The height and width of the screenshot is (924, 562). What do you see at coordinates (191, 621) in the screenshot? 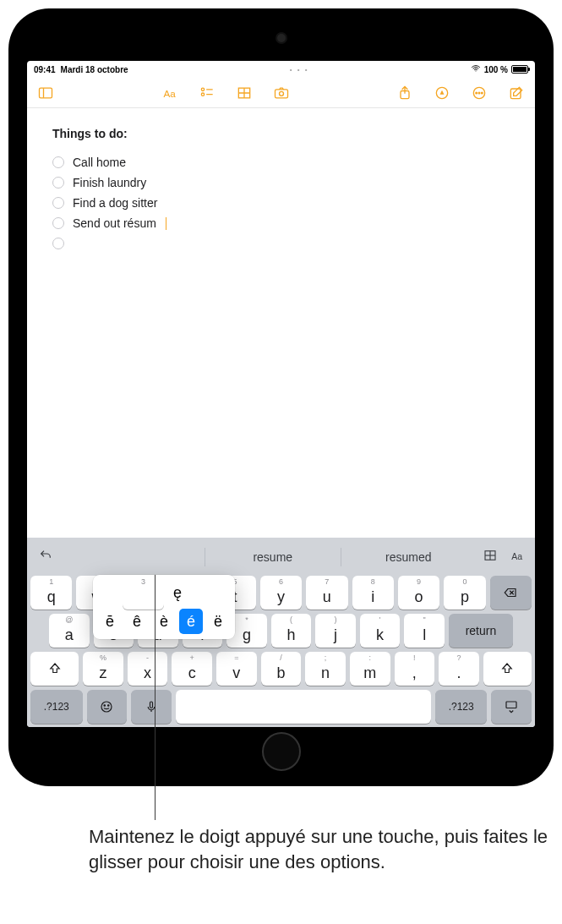
I see `accent-option: é` at bounding box center [191, 621].